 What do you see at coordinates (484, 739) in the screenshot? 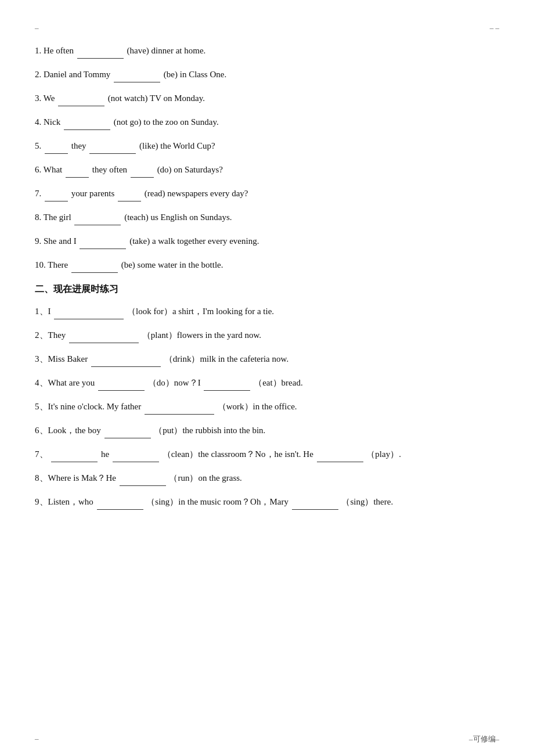
I see `footer-right: –可修编–` at bounding box center [484, 739].